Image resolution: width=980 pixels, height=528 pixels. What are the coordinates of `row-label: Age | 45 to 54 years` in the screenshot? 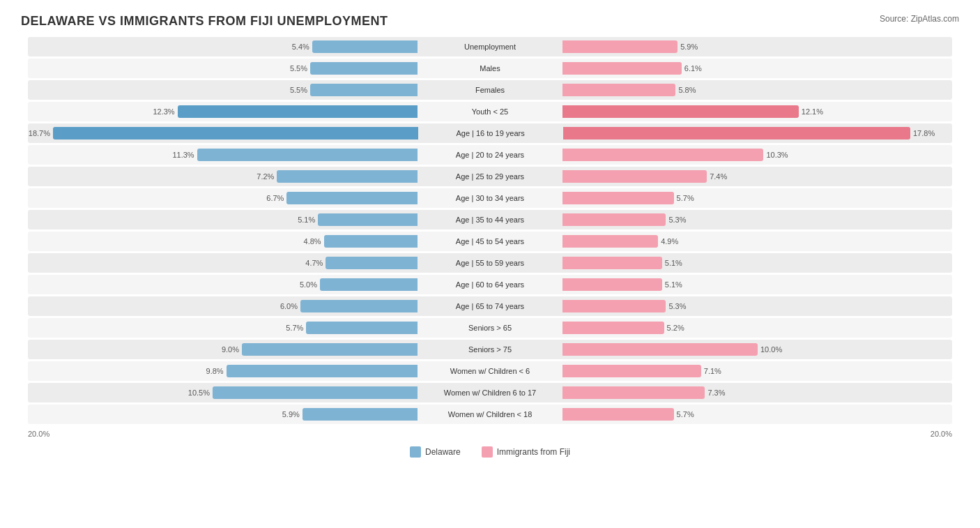 It's located at (490, 241).